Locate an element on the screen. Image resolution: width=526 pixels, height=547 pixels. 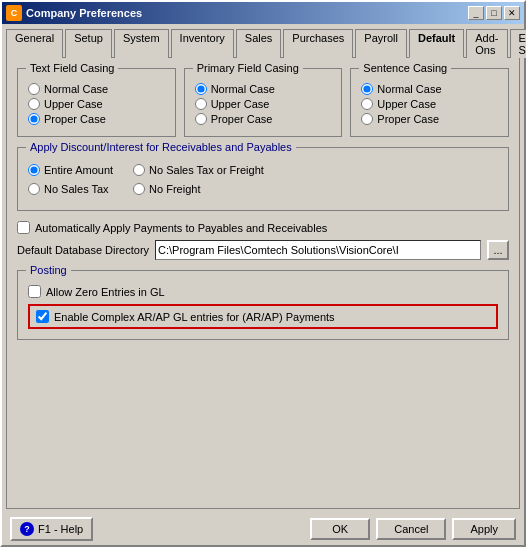
casing-row: Text Field Casing Normal Case Upper Case… is located at coordinates (263, 102).